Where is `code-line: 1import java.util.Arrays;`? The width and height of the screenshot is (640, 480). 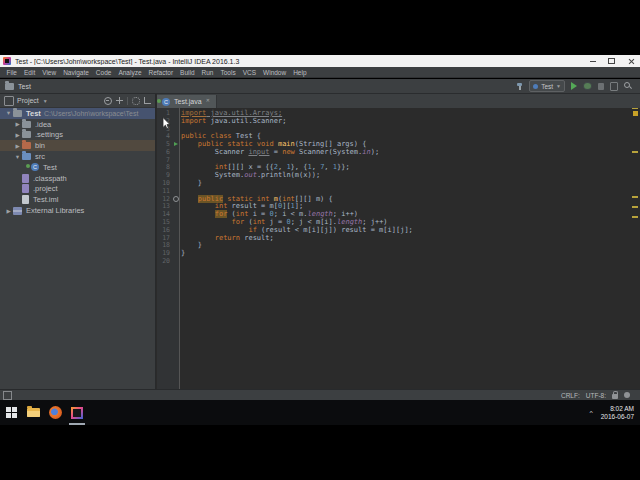 code-line: 1import java.util.Arrays; is located at coordinates (398, 113).